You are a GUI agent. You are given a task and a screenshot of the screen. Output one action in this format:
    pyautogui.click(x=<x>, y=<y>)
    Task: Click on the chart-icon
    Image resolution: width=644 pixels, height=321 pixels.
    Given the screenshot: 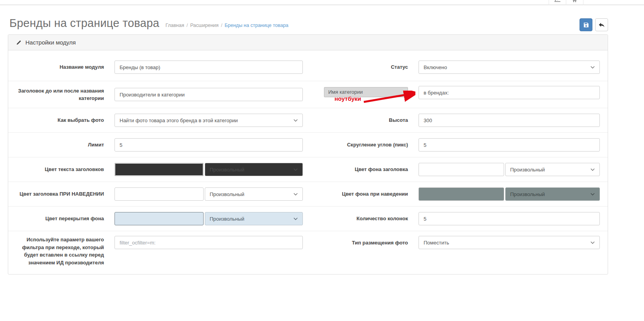 What is the action you would take?
    pyautogui.click(x=557, y=1)
    